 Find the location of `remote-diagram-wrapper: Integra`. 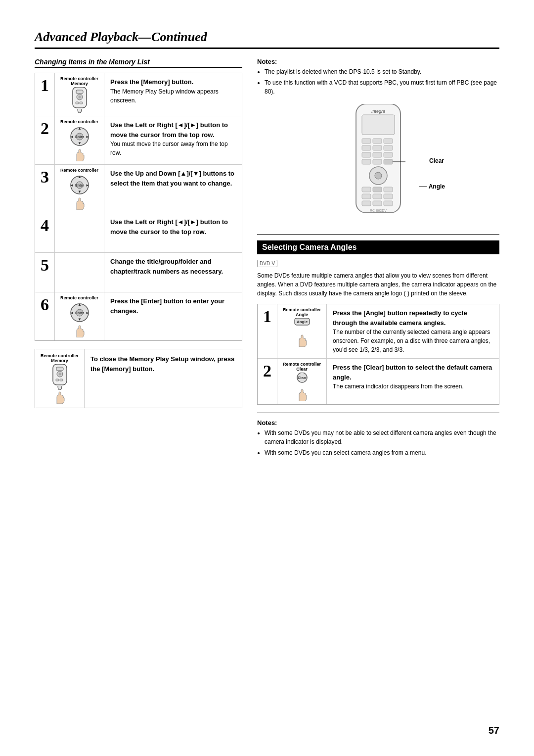

remote-diagram-wrapper: Integra is located at coordinates (378, 164).